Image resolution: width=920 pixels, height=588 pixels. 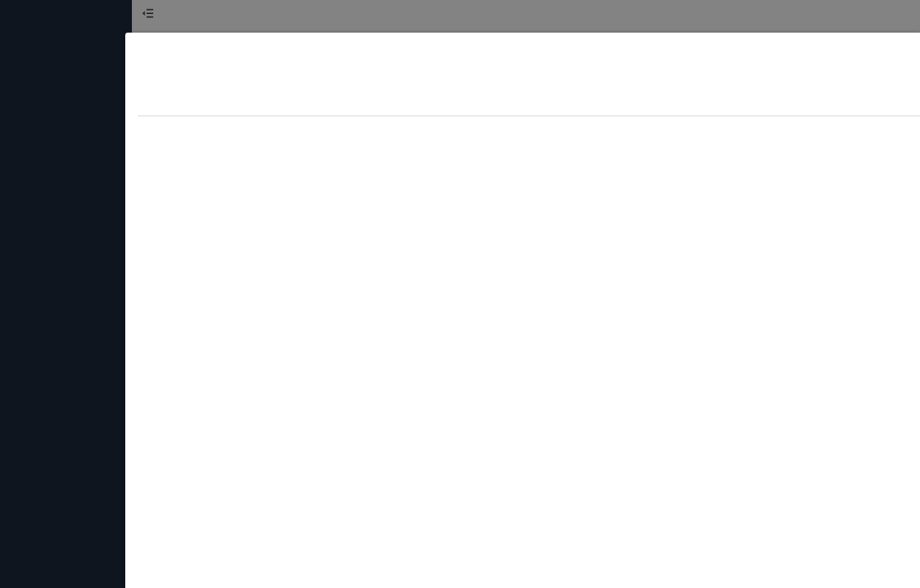 What do you see at coordinates (148, 13) in the screenshot?
I see `sidebar-fold-icon` at bounding box center [148, 13].